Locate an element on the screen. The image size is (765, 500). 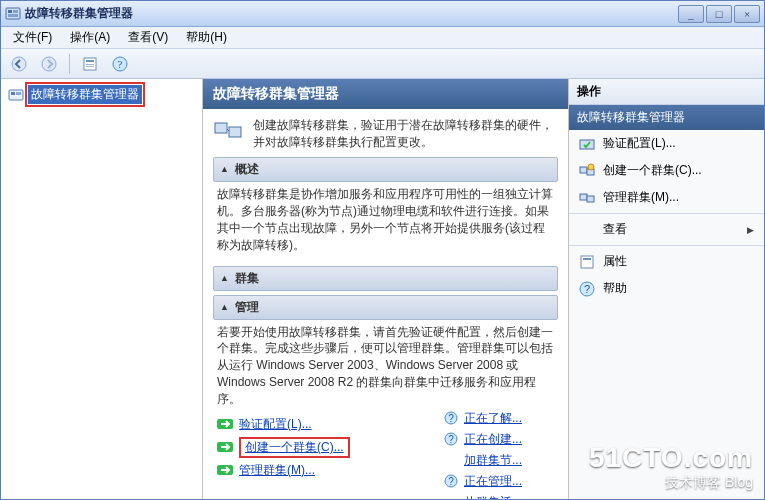
link-validate: 验证配置(L)... is located at coordinates (330, 424).